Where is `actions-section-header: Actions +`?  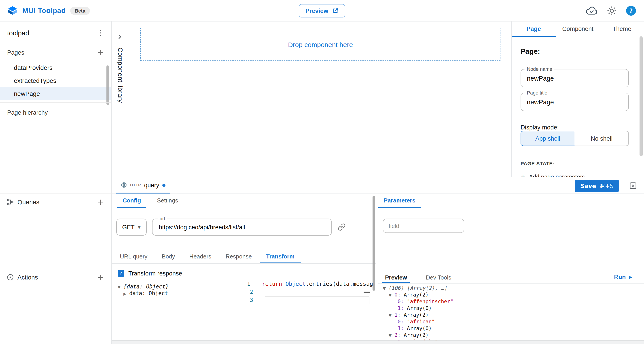 actions-section-header: Actions + is located at coordinates (56, 277).